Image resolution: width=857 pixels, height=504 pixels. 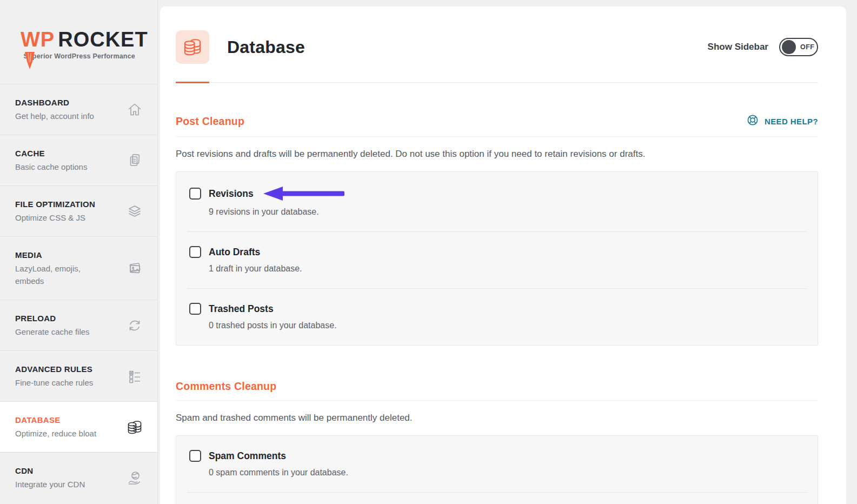 I want to click on wp-rocket-logo: WPROCKET Superior WordPress Performance, so click(x=79, y=42).